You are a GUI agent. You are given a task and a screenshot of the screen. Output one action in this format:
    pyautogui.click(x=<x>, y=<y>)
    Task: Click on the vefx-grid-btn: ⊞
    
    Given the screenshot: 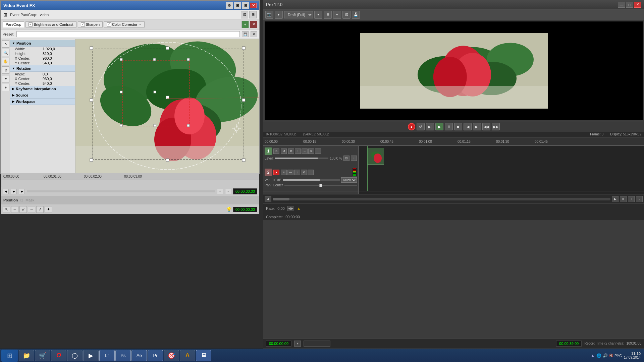 What is the action you would take?
    pyautogui.click(x=237, y=5)
    